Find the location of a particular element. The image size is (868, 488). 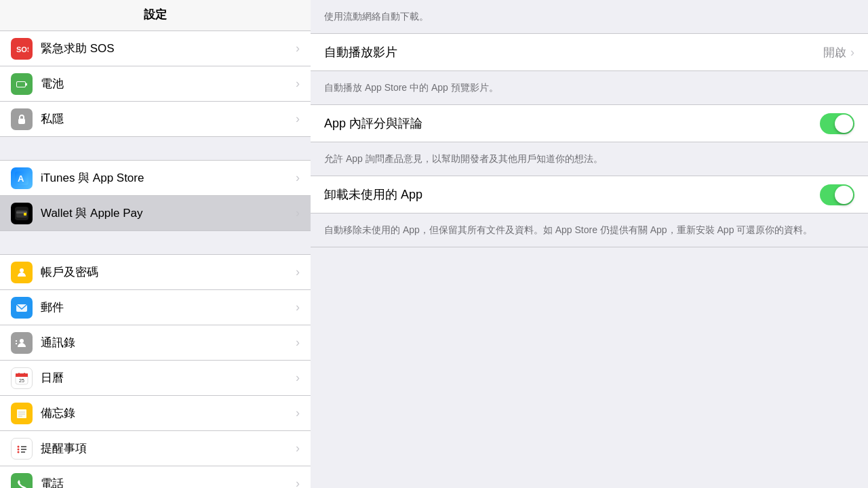

sidebar-label-phone: 電話 is located at coordinates (168, 482).